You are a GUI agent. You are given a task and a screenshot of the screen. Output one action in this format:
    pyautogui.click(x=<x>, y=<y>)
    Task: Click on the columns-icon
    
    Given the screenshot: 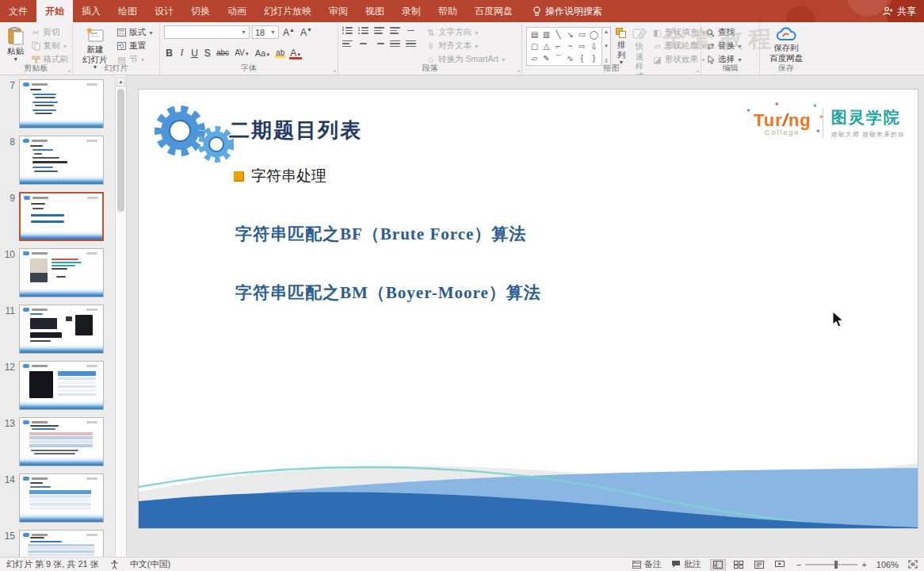 What is the action you would take?
    pyautogui.click(x=410, y=44)
    